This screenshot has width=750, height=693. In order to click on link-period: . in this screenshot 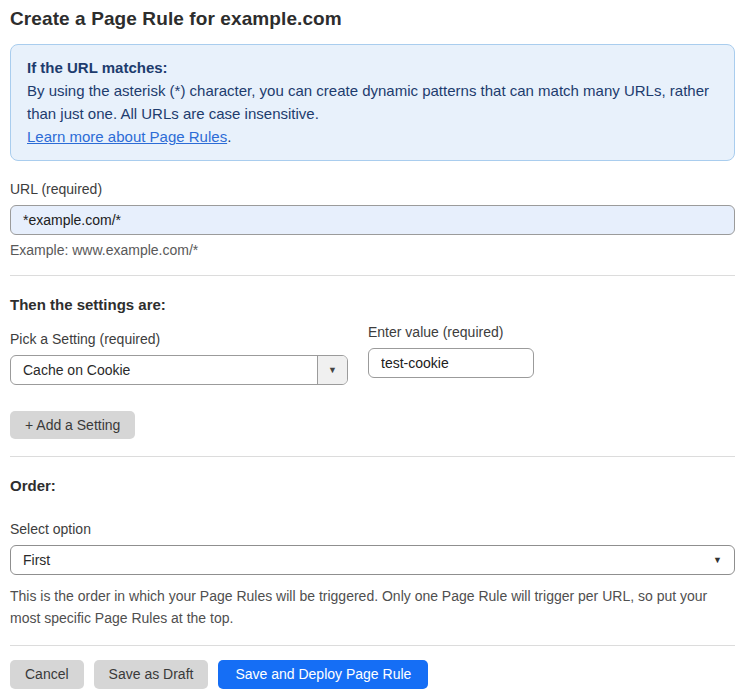, I will do `click(229, 136)`.